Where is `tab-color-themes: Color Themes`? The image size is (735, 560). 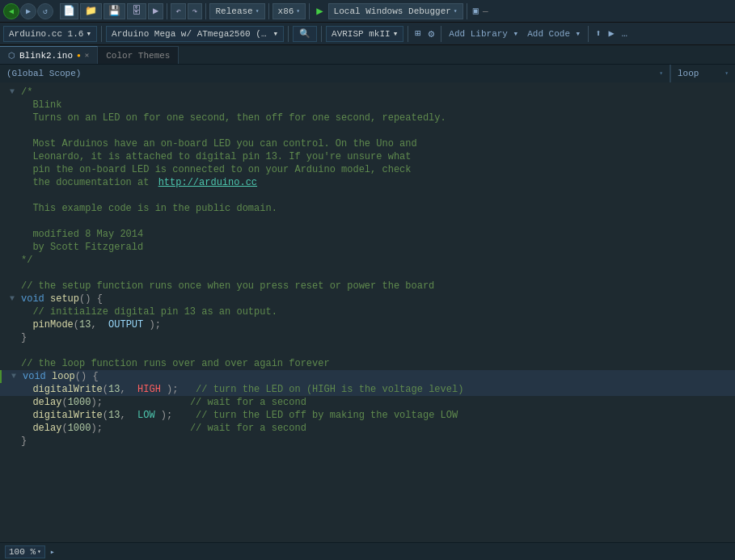 tab-color-themes: Color Themes is located at coordinates (138, 55).